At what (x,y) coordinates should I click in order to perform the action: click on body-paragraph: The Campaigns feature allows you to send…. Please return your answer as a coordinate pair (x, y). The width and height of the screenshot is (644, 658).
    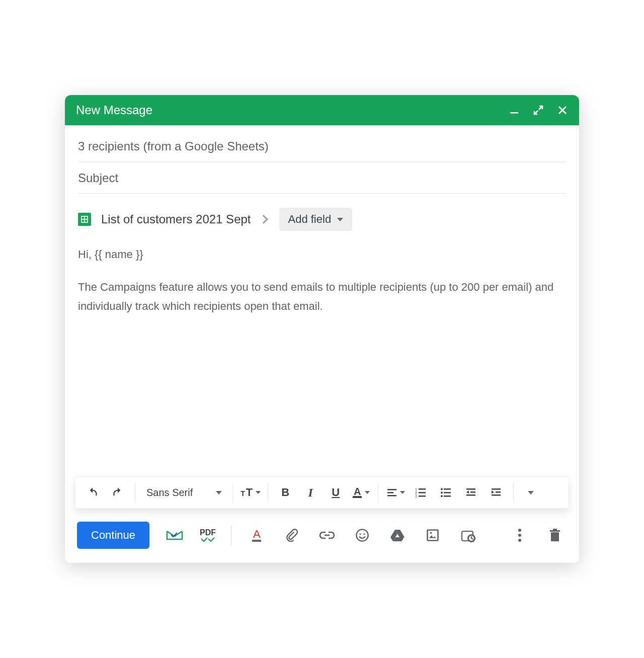
    Looking at the image, I should click on (322, 297).